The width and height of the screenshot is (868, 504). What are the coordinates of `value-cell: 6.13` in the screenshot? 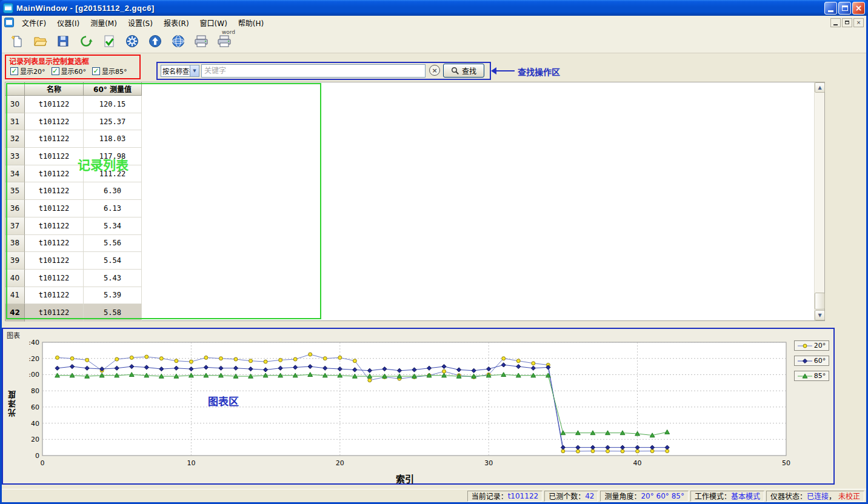 It's located at (113, 208).